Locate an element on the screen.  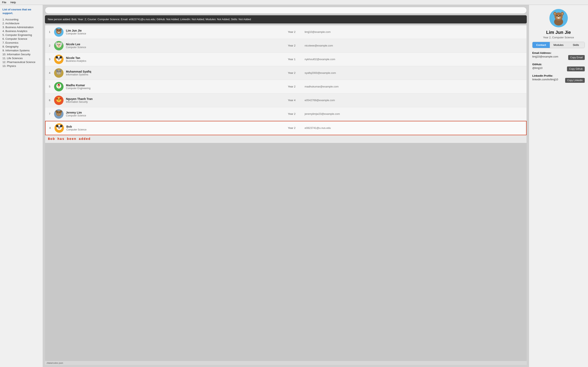
file-menu: File is located at coordinates (4, 2).